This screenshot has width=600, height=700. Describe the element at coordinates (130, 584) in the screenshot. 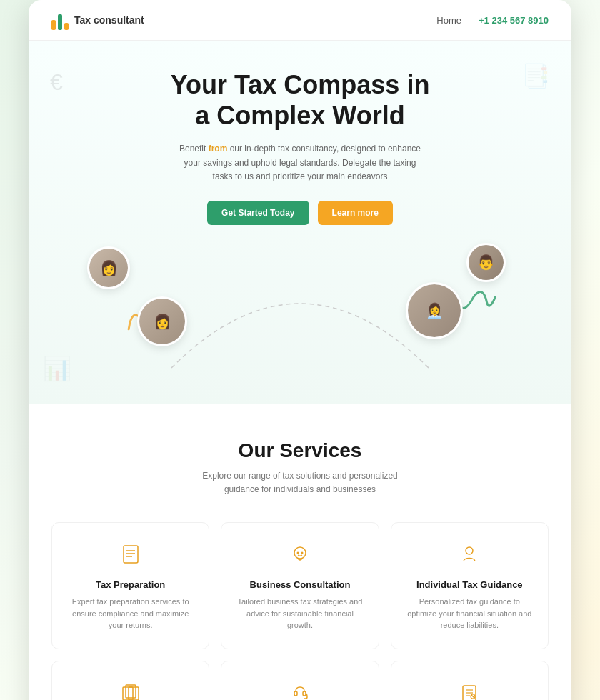

I see `service-name-0: Tax Preparation` at that location.